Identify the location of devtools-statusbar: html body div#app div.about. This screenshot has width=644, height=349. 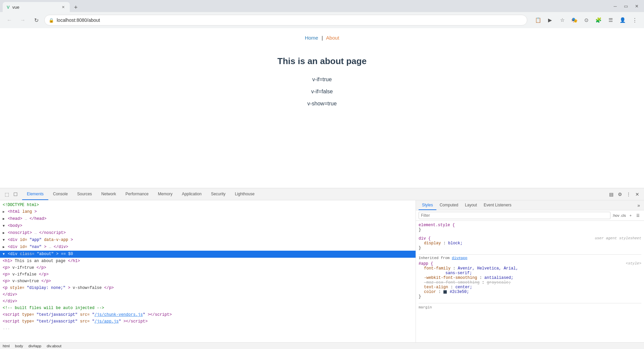
(322, 346).